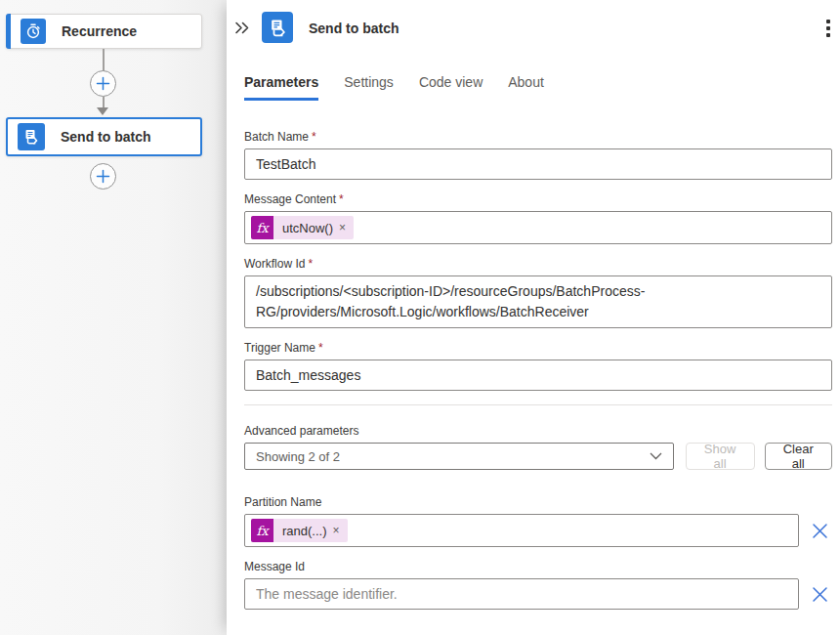 Image resolution: width=840 pixels, height=635 pixels. Describe the element at coordinates (656, 456) in the screenshot. I see `chevron-down-icon` at that location.